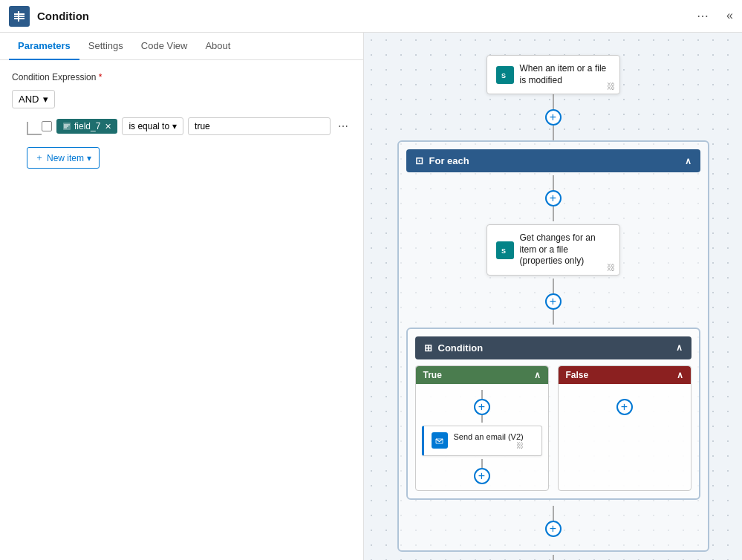 Image resolution: width=742 pixels, height=560 pixels. What do you see at coordinates (432, 375) in the screenshot?
I see `true-label: True` at bounding box center [432, 375].